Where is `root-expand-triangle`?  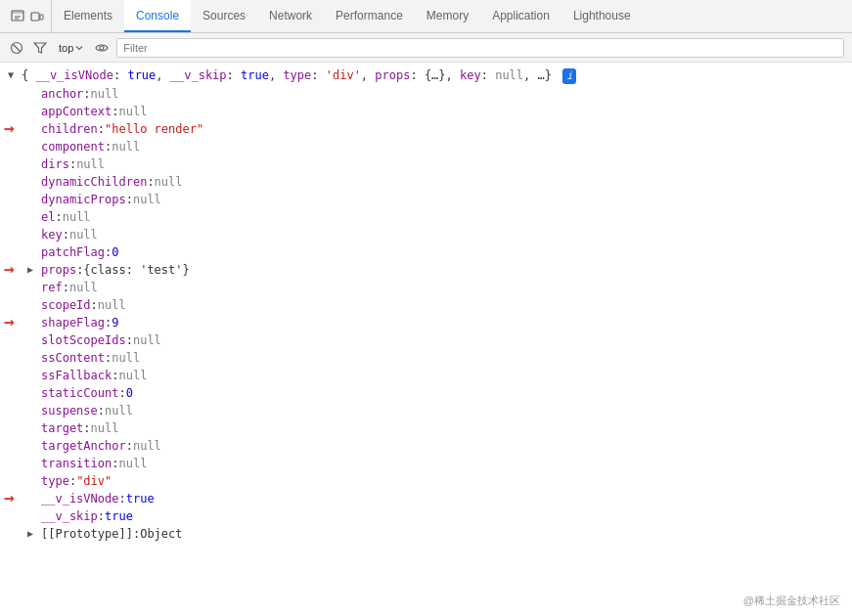
root-expand-triangle is located at coordinates (14, 73).